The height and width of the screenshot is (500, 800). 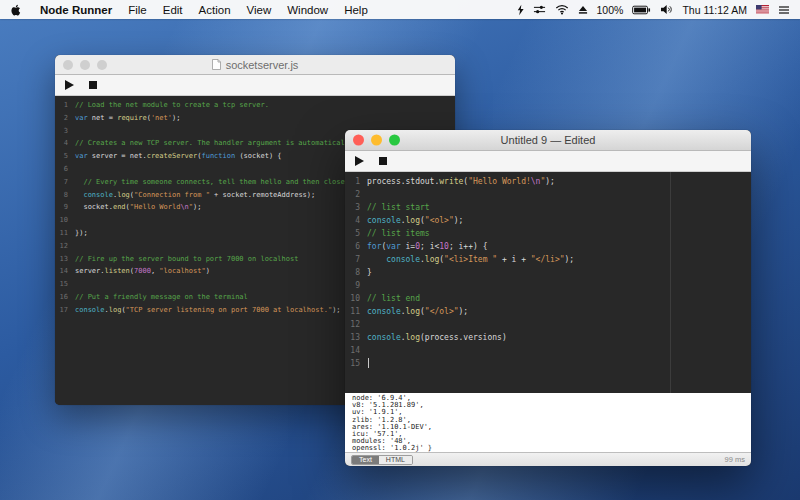 What do you see at coordinates (548, 350) in the screenshot?
I see `code-line: 14` at bounding box center [548, 350].